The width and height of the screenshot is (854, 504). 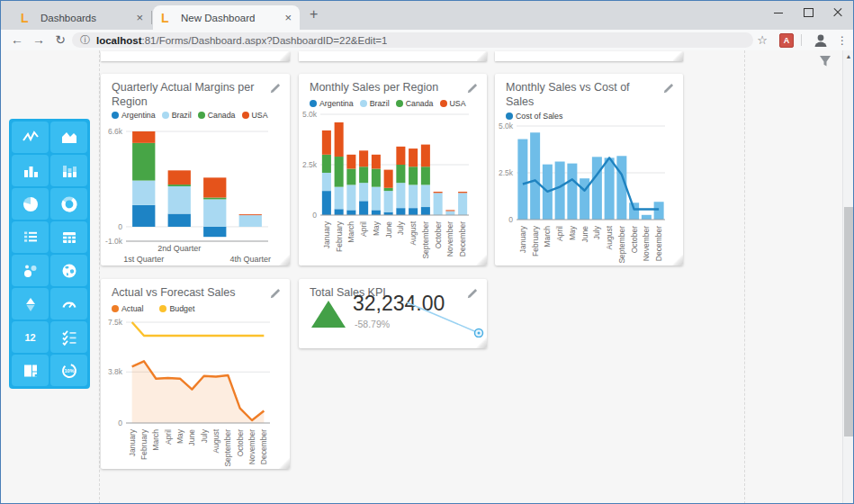 What do you see at coordinates (68, 238) in the screenshot?
I see `tool-pivot-table` at bounding box center [68, 238].